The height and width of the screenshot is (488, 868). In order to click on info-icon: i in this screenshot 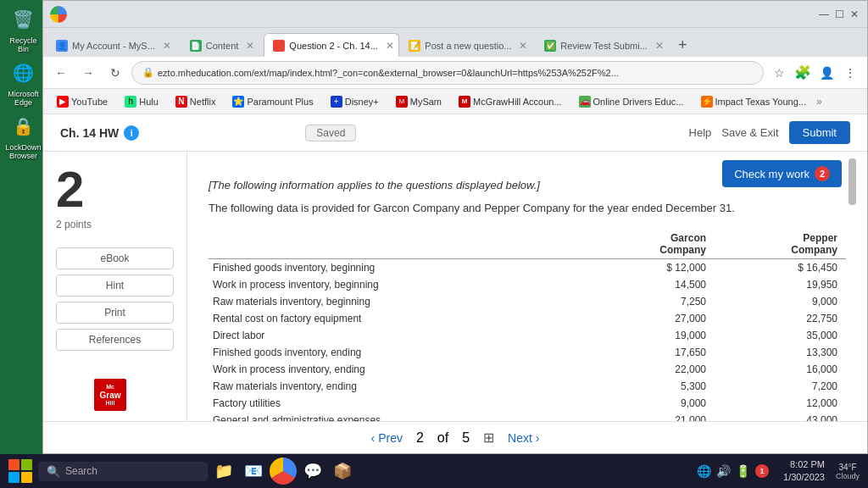, I will do `click(131, 133)`.